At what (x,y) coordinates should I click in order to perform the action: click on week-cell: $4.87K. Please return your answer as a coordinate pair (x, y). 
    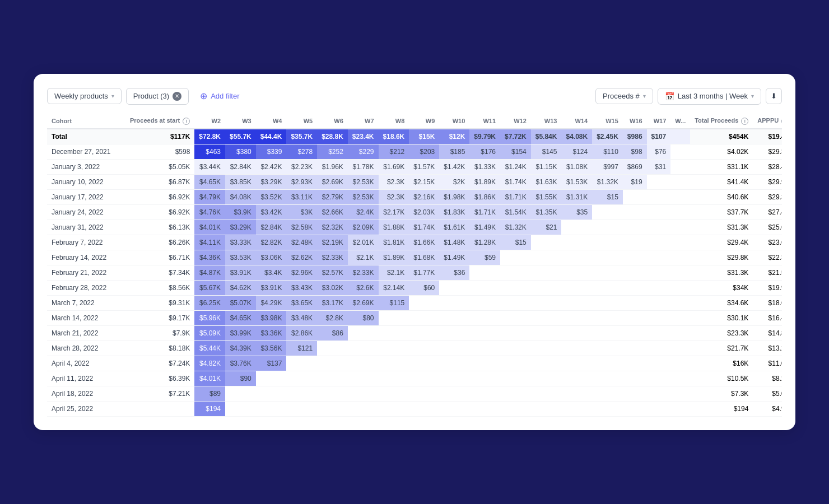
    Looking at the image, I should click on (209, 272).